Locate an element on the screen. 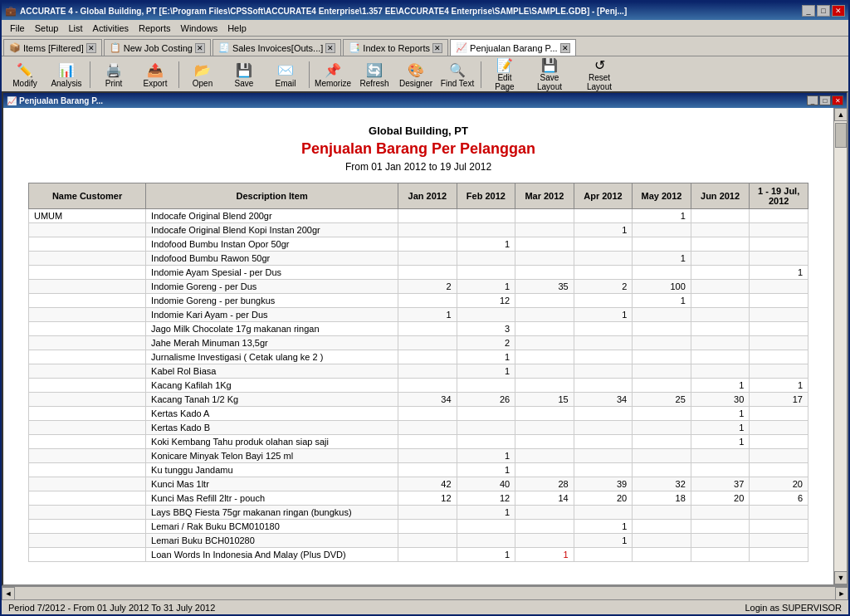  maximize-button: □ is located at coordinates (823, 11).